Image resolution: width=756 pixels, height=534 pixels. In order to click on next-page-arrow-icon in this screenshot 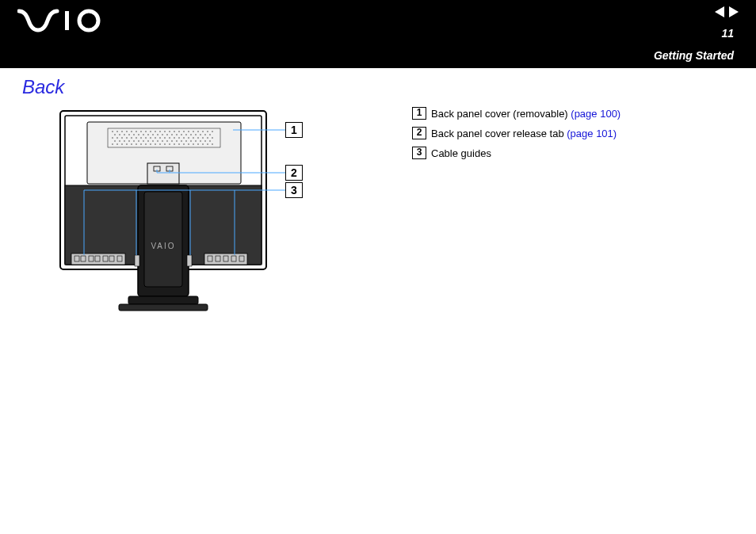, I will do `click(734, 12)`.